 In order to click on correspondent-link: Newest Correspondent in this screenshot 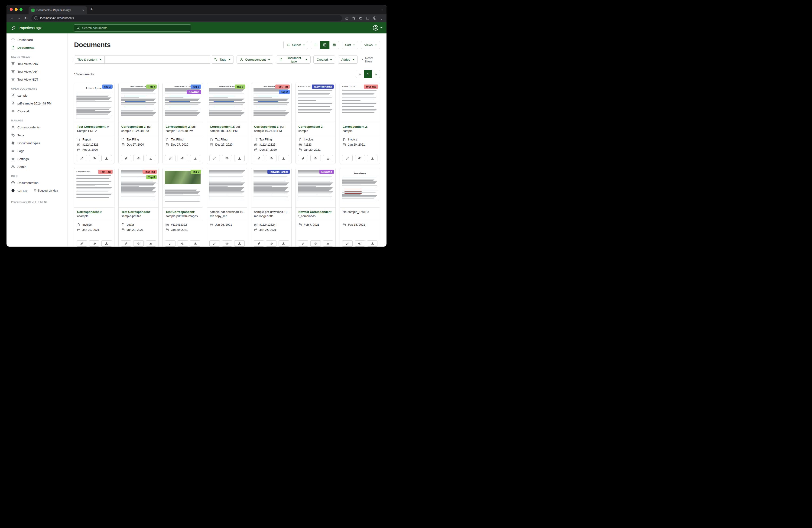, I will do `click(315, 212)`.